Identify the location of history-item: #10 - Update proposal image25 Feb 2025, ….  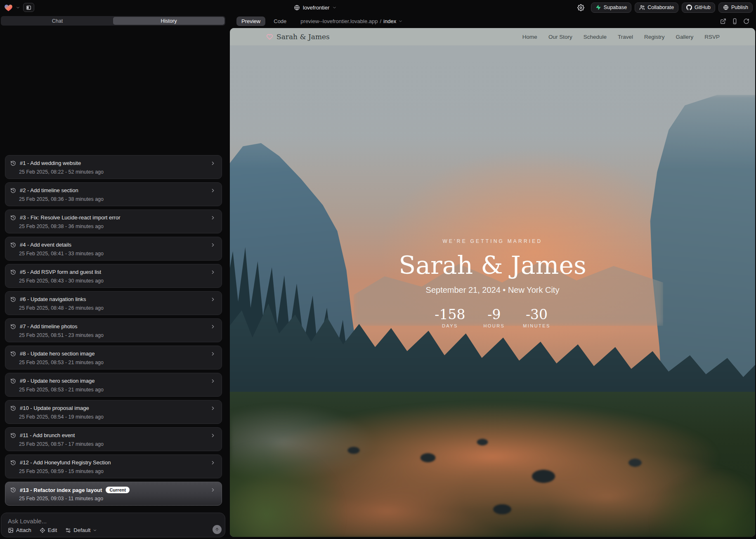
(113, 412).